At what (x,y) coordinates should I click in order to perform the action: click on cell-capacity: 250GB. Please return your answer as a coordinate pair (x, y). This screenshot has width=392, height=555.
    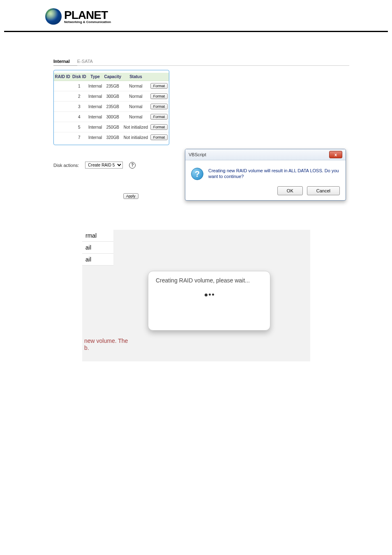
    Looking at the image, I should click on (113, 127).